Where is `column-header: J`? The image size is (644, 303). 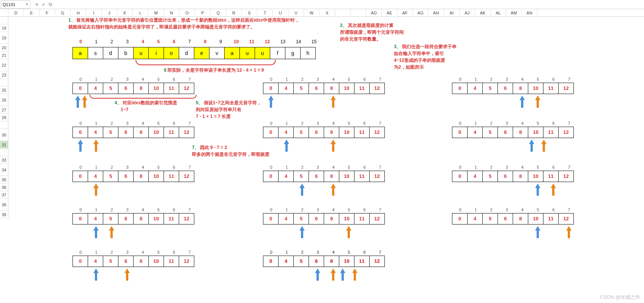 column-header: J is located at coordinates (109, 13).